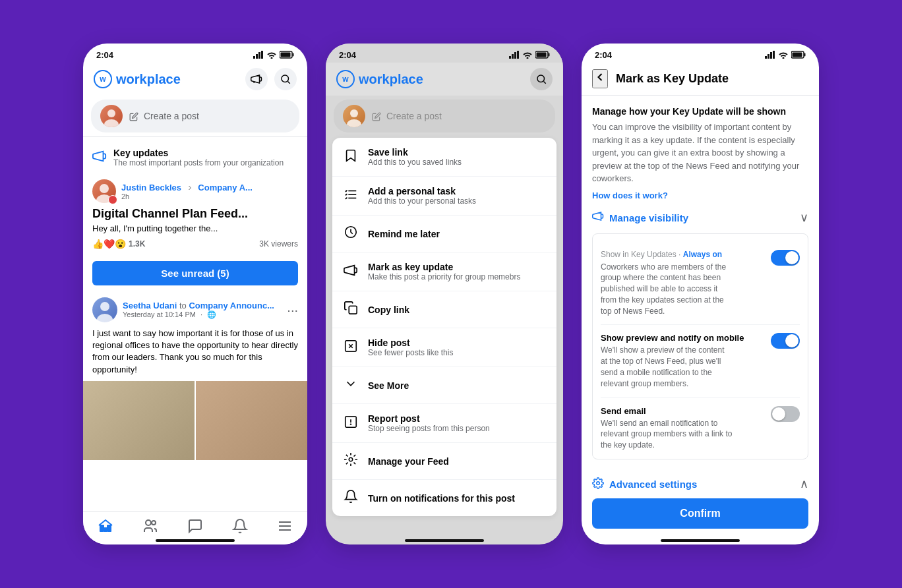  Describe the element at coordinates (195, 116) in the screenshot. I see `create-post-bar-1: Create a post` at that location.